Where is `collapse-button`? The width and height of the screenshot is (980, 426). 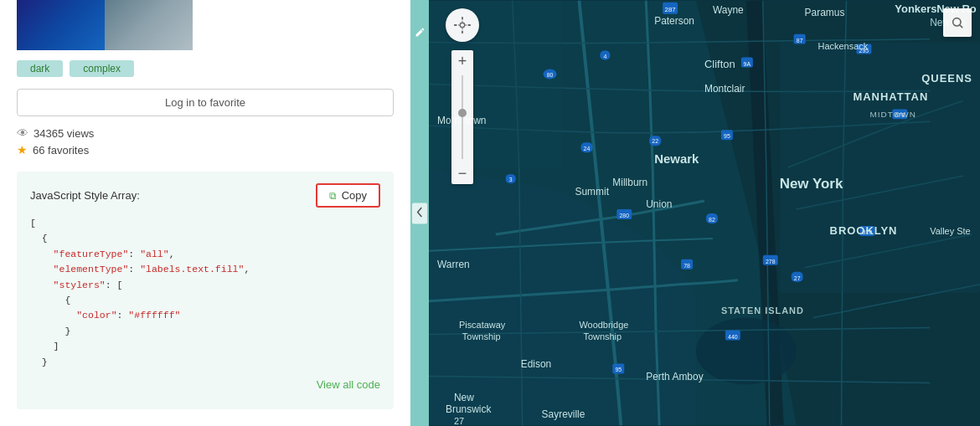 collapse-button is located at coordinates (420, 213).